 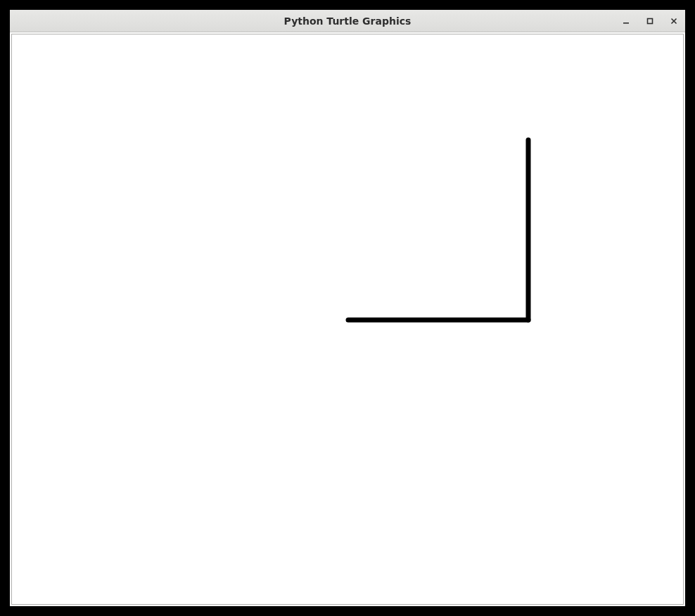 I want to click on close-icon, so click(x=674, y=21).